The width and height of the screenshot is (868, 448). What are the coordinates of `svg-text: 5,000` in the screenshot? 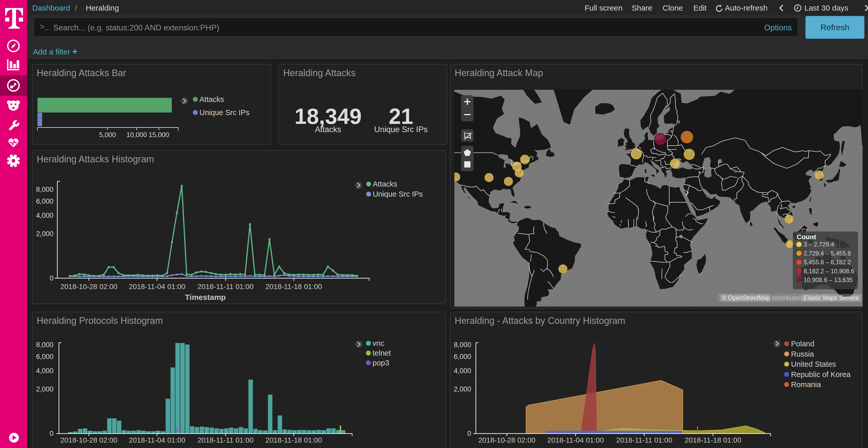 It's located at (107, 135).